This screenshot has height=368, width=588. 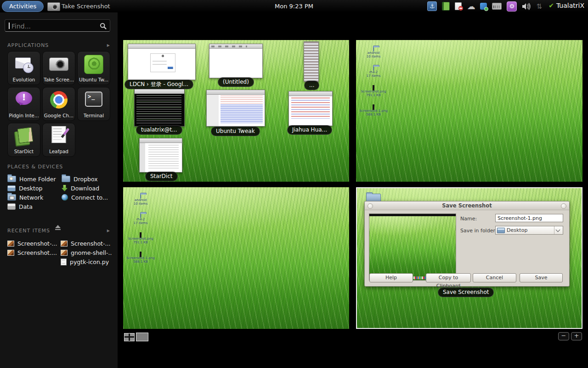 What do you see at coordinates (64, 253) in the screenshot?
I see `image-file-icon` at bounding box center [64, 253].